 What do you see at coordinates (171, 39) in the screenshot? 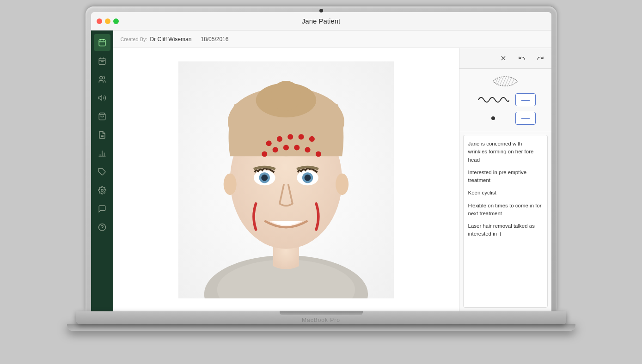
I see `doctor-name: Dr Cliff Wiseman` at bounding box center [171, 39].